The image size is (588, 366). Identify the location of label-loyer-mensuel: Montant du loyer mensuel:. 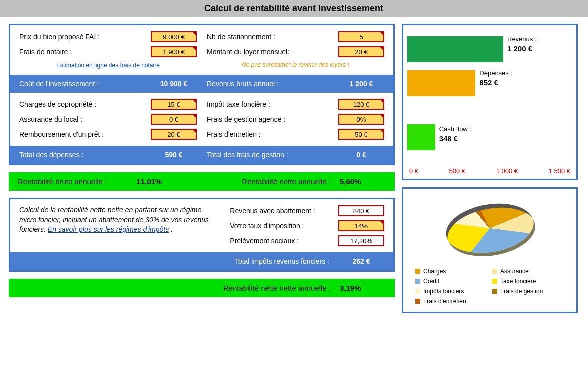
(271, 52).